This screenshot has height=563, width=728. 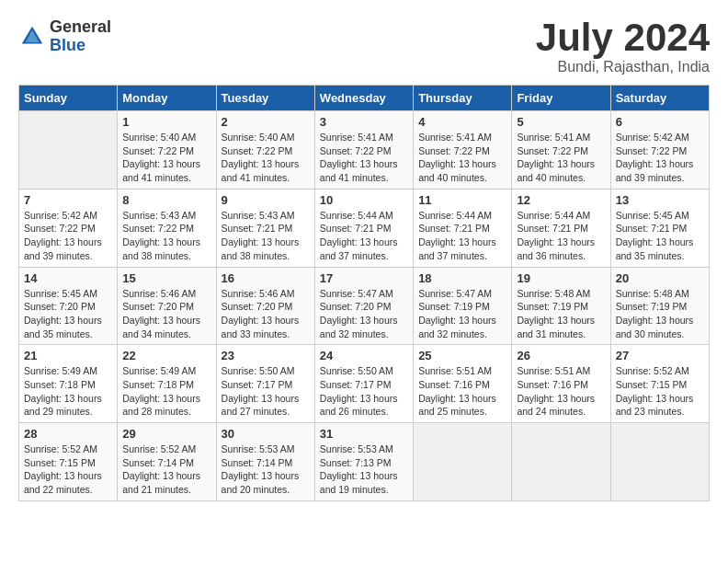 I want to click on day-info: Sunrise: 5:49 AMSunset: 7:18 PMDaylight:…, so click(x=166, y=392).